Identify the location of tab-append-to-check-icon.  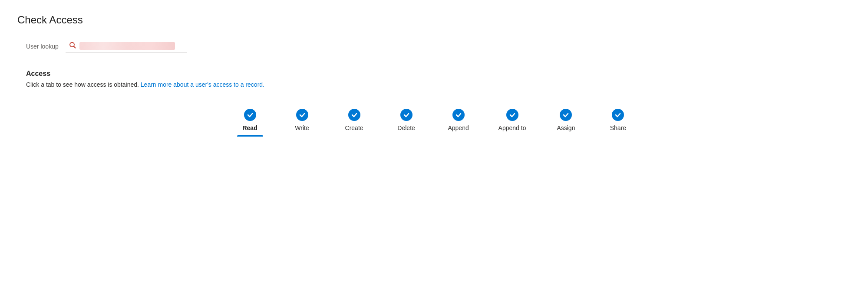
(512, 115).